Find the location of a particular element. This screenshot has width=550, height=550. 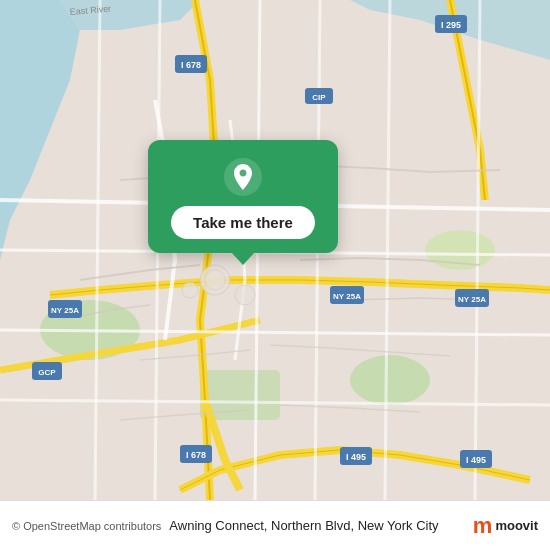

location-tooltip: Take me there is located at coordinates (243, 196).